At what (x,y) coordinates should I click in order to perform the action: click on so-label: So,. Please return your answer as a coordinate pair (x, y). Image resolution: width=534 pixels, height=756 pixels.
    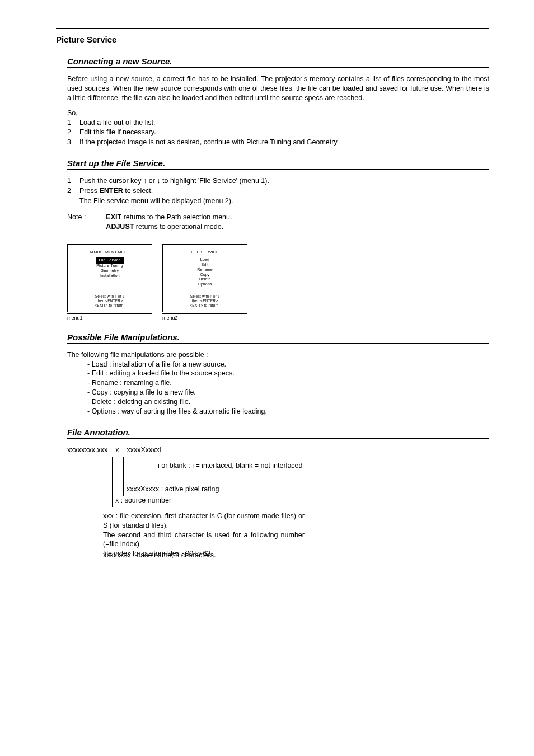
    Looking at the image, I should click on (278, 113).